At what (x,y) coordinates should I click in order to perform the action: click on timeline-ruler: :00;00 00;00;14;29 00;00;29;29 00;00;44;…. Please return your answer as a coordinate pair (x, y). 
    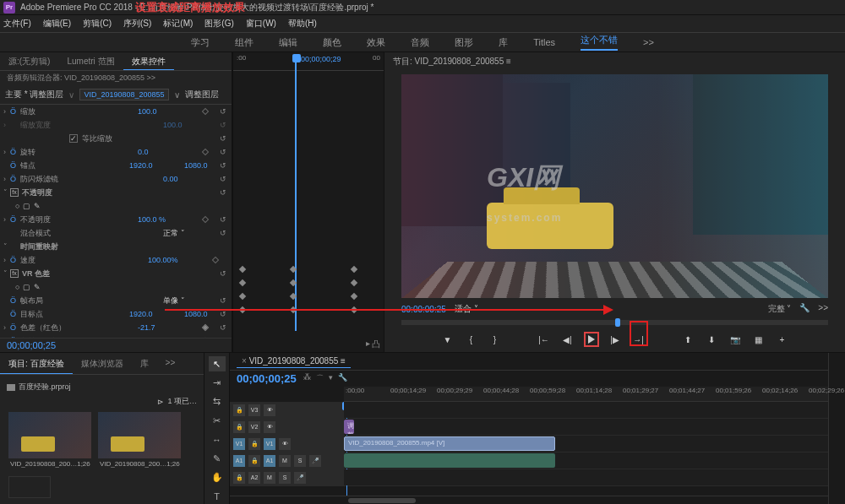
    Looking at the image, I should click on (586, 394).